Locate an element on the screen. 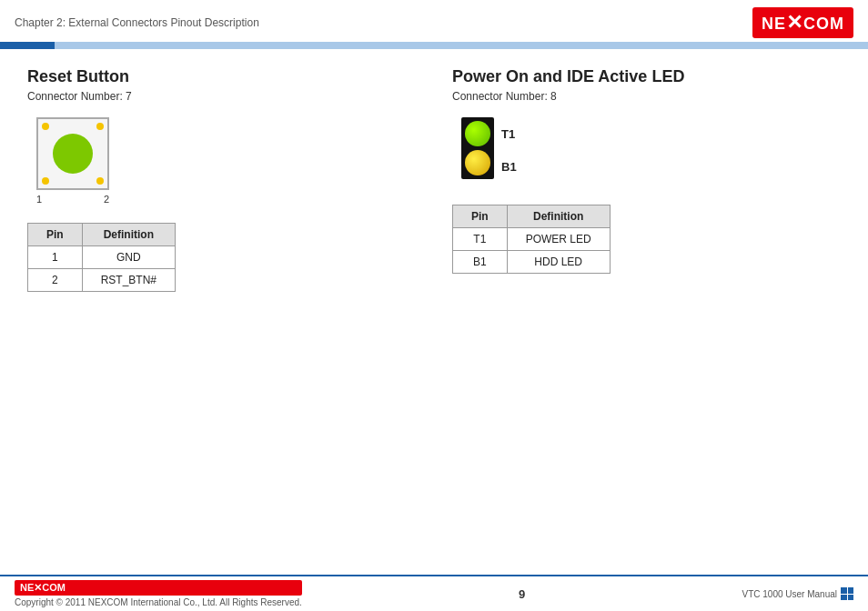 This screenshot has height=611, width=868. reset-section-title: Reset Button is located at coordinates (222, 76).